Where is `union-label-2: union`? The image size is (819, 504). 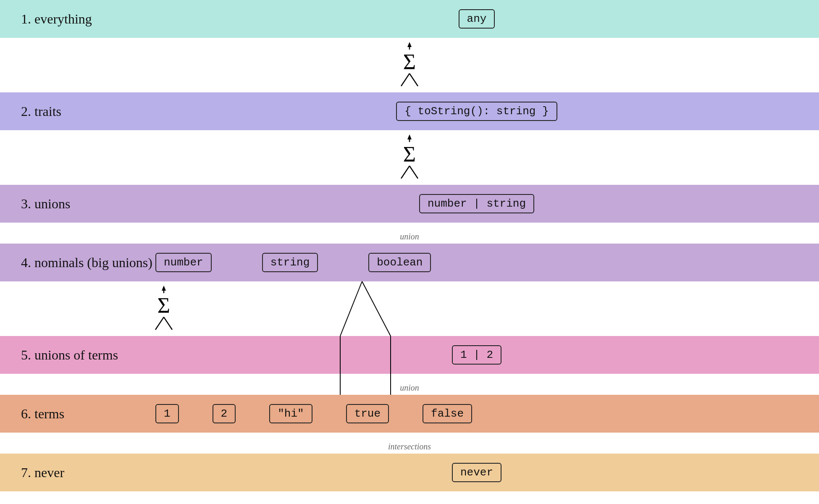
union-label-2: union is located at coordinates (410, 388).